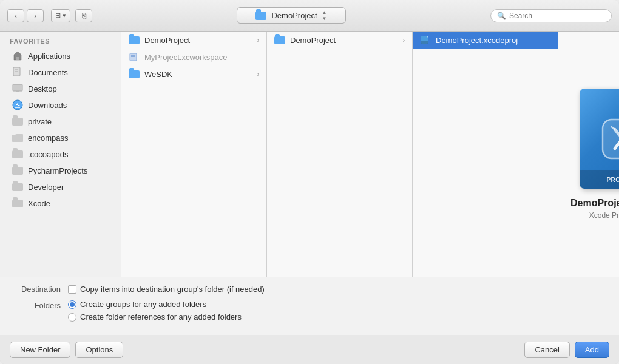  What do you see at coordinates (25, 16) in the screenshot?
I see `nav-buttons: ‹ ›` at bounding box center [25, 16].